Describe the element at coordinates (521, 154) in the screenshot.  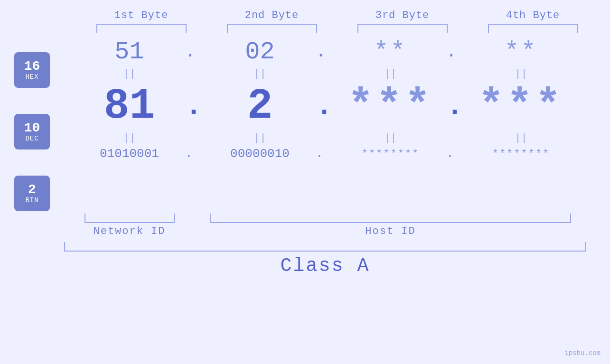
I see `bin-b4-value: ********` at that location.